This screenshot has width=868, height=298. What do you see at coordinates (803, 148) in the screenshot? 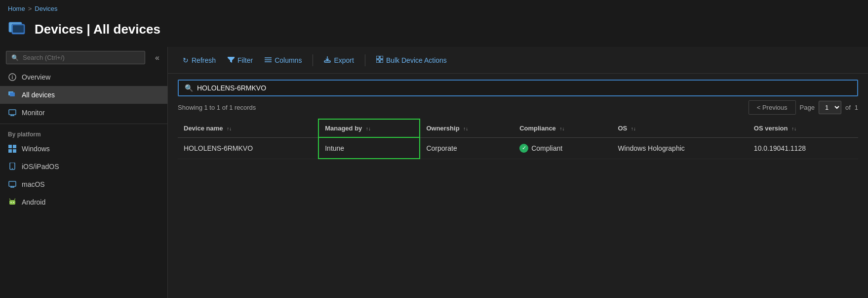
I see `cell-os-version: 10.0.19041.1128` at bounding box center [803, 148].